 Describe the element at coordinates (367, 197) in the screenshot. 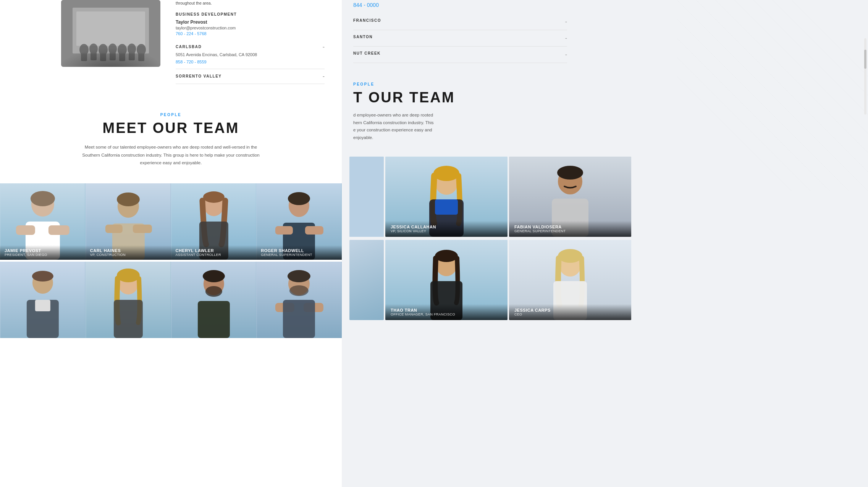

I see `partial-svg` at that location.